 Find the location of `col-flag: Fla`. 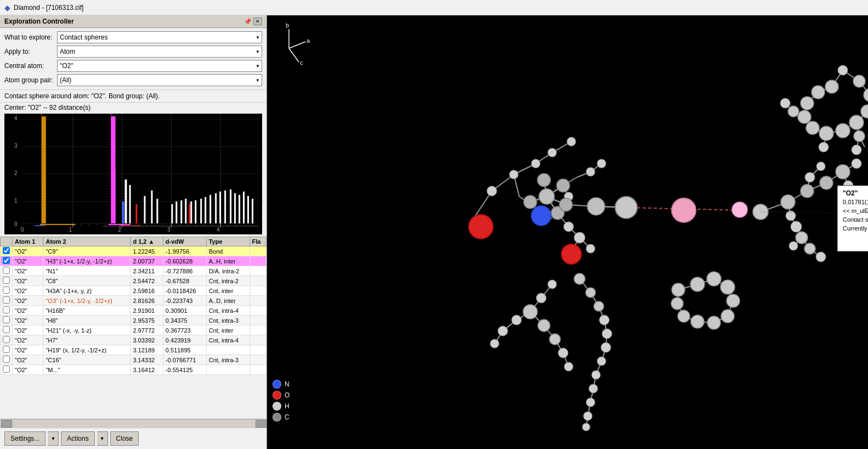

col-flag: Fla is located at coordinates (258, 242).